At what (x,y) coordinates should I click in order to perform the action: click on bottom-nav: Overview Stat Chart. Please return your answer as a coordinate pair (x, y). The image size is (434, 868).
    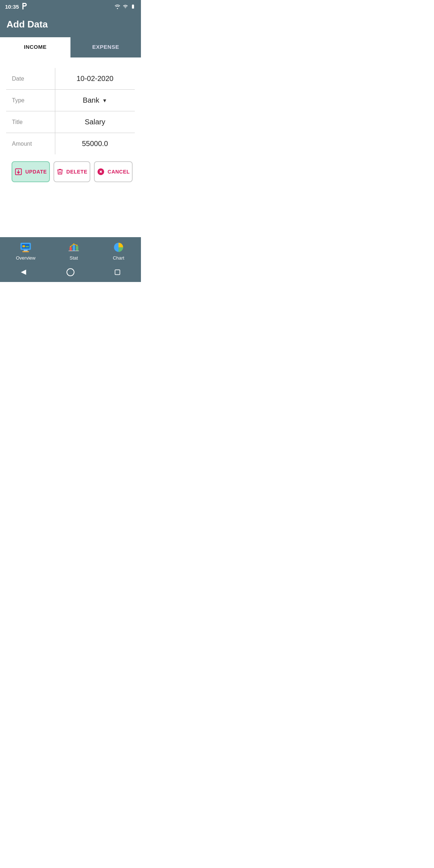
    Looking at the image, I should click on (70, 250).